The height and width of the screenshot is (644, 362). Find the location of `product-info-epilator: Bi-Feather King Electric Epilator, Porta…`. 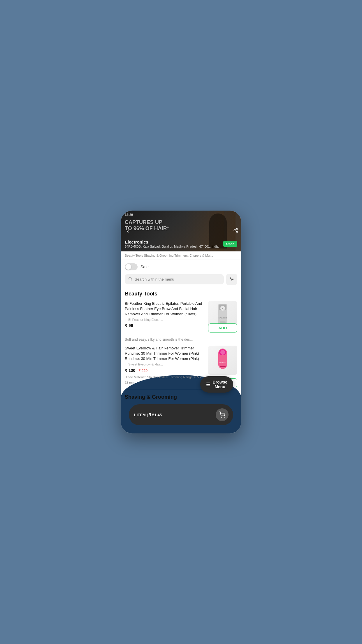

product-info-epilator: Bi-Feather King Electric Epilator, Porta… is located at coordinates (166, 316).